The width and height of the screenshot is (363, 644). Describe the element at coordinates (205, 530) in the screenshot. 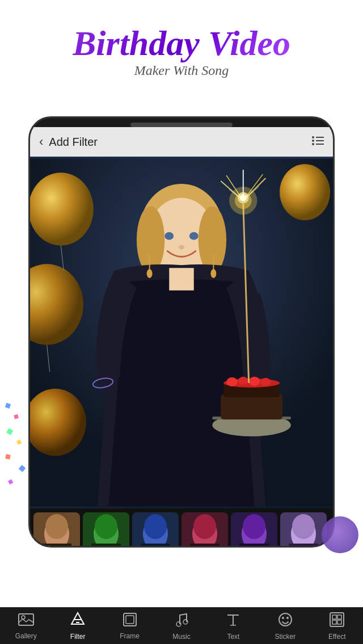

I see `filter-red` at that location.